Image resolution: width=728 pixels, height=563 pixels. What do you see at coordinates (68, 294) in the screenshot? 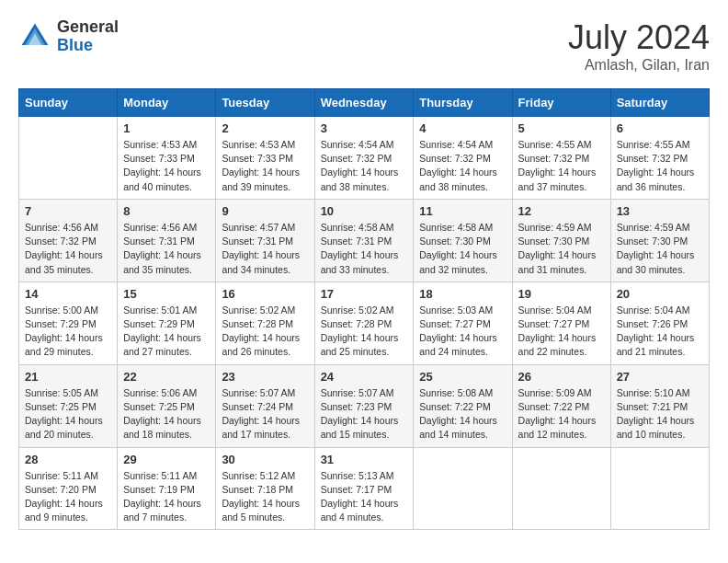
I see `day-number: 14` at bounding box center [68, 294].